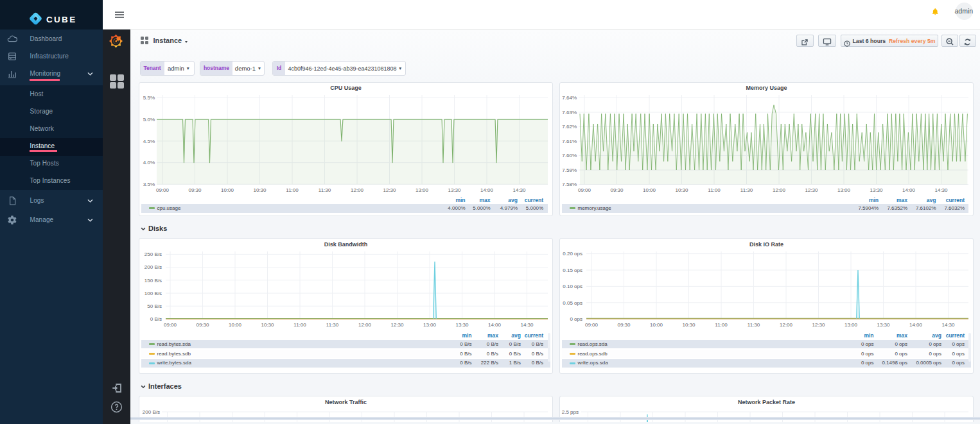  What do you see at coordinates (569, 98) in the screenshot?
I see `svg-text: 7.64%` at bounding box center [569, 98].